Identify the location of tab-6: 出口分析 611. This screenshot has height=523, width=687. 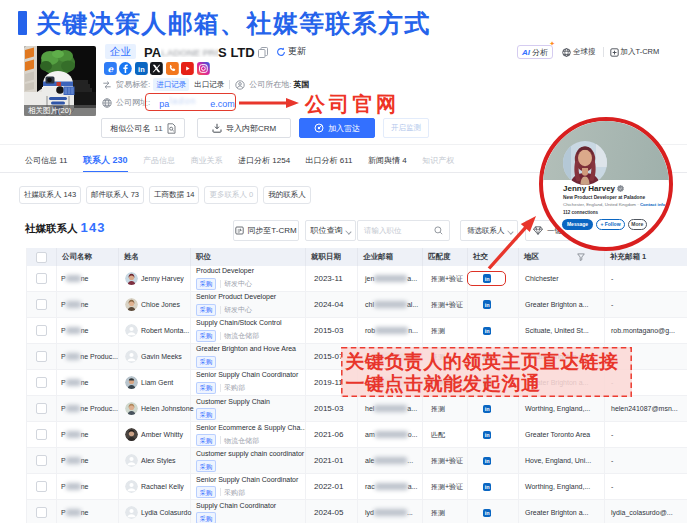
(330, 160).